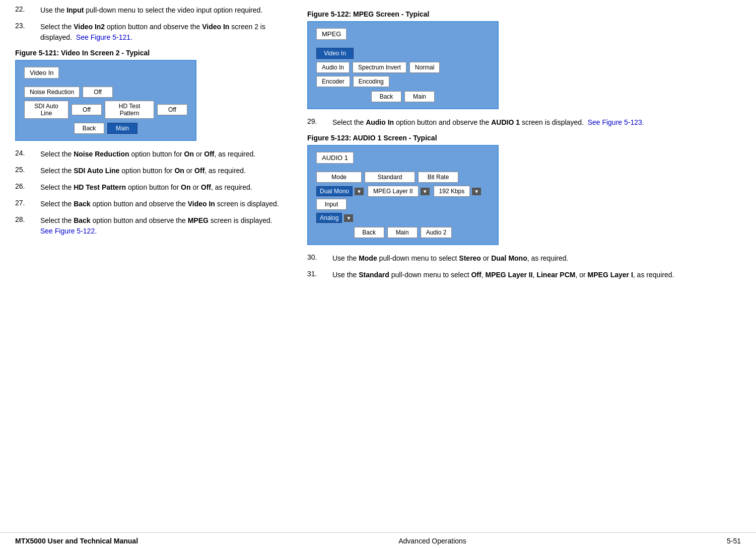  What do you see at coordinates (151, 32) in the screenshot?
I see `item-23: 23. Select the Video In2 option button a…` at bounding box center [151, 32].